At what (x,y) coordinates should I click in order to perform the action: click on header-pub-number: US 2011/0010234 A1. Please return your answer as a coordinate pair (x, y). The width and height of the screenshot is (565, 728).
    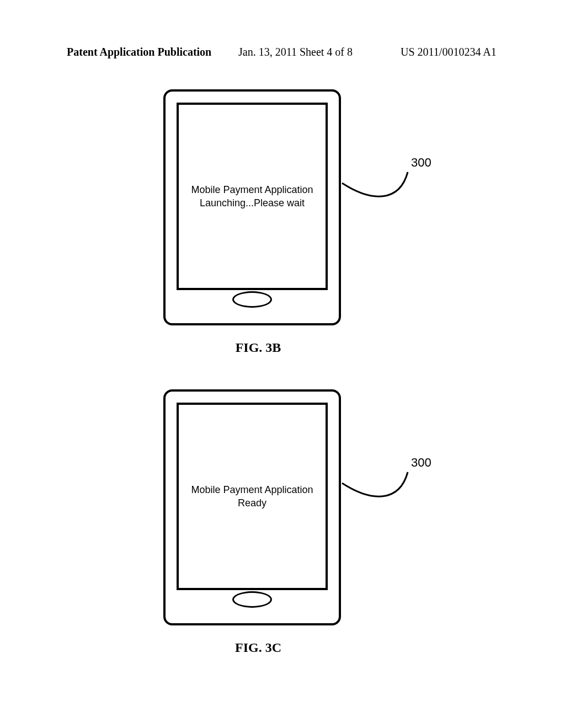
    Looking at the image, I should click on (449, 52).